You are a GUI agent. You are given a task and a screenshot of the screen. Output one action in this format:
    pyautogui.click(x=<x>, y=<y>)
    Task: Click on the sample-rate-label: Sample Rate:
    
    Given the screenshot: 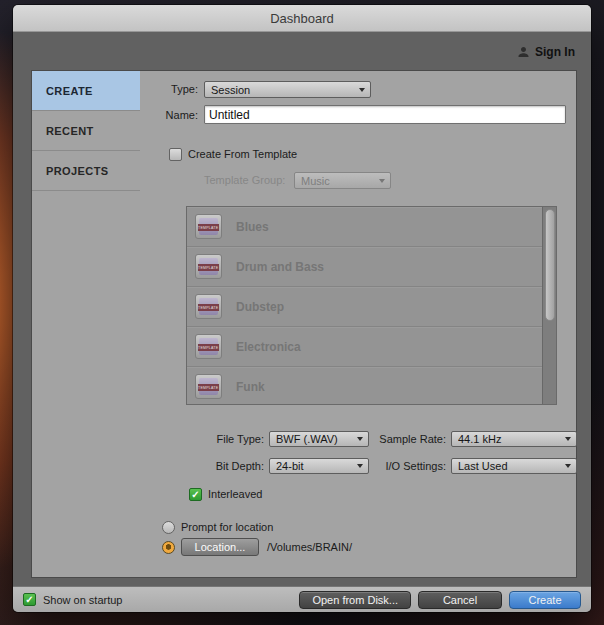 What is the action you would take?
    pyautogui.click(x=396, y=440)
    